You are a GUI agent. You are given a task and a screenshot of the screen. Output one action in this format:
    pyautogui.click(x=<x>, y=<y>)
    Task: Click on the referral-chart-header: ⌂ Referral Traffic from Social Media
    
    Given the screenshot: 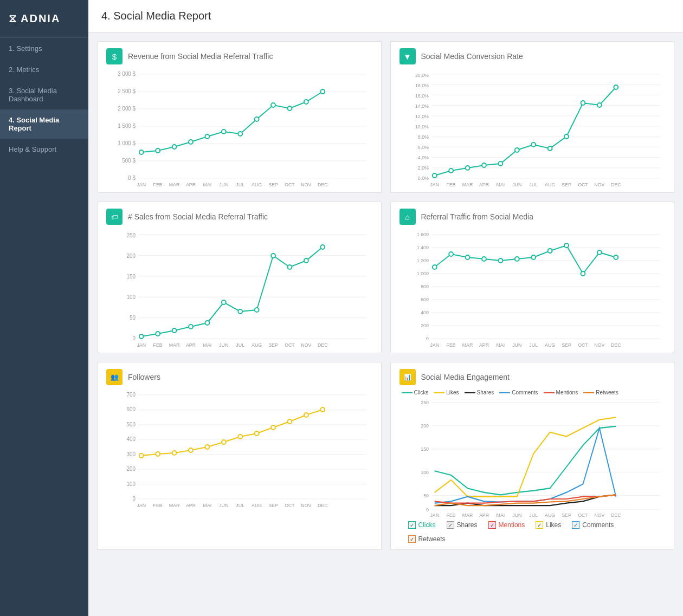 What is the action you would take?
    pyautogui.click(x=532, y=217)
    